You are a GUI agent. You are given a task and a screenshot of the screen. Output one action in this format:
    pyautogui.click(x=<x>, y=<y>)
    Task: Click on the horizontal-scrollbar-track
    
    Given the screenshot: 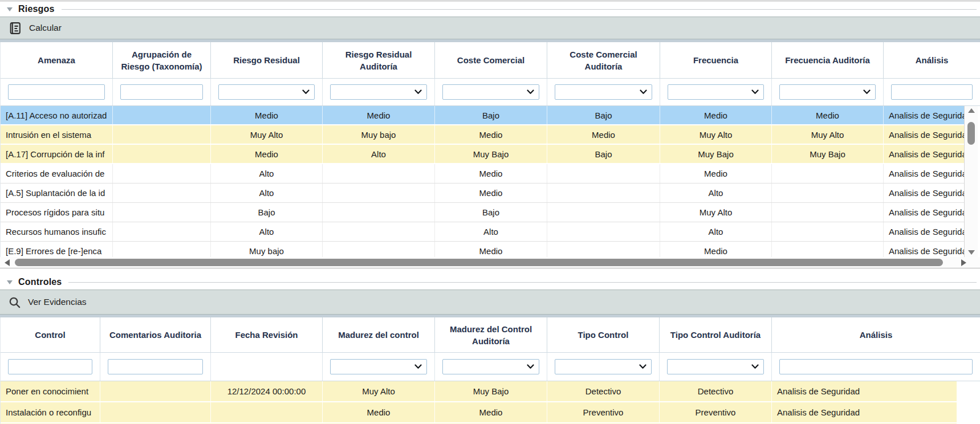 What is the action you would take?
    pyautogui.click(x=486, y=262)
    